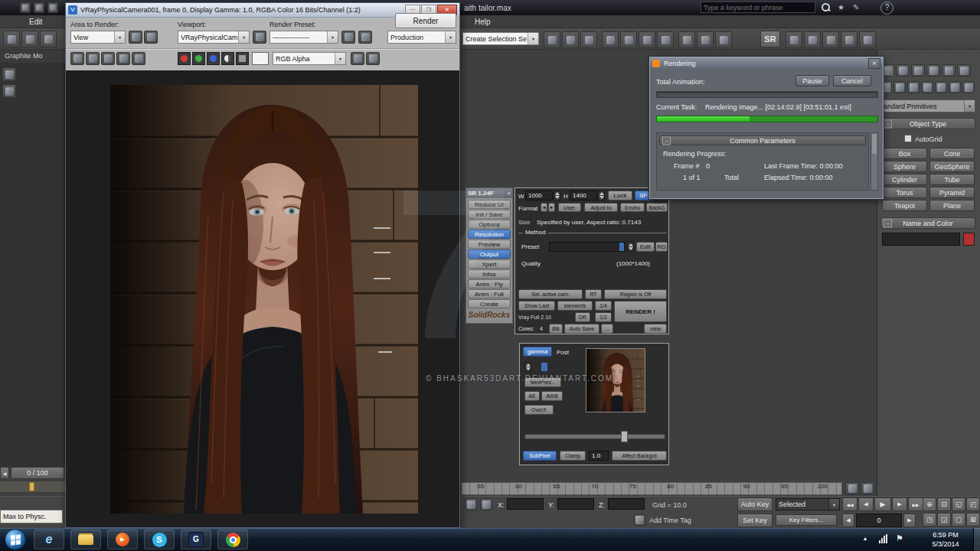 The width and height of the screenshot is (980, 551). I want to click on width-field: 1000, so click(539, 196).